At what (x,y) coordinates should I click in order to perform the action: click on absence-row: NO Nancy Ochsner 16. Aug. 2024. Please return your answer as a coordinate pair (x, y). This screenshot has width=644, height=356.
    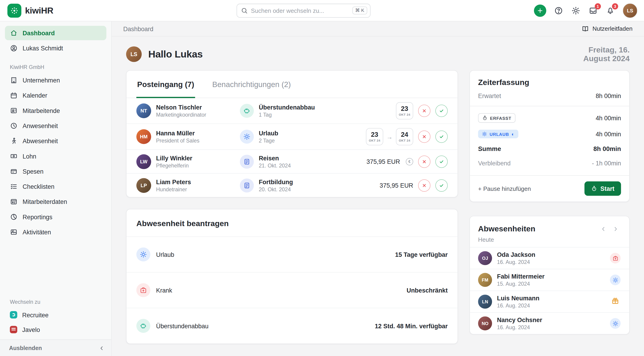
    Looking at the image, I should click on (550, 323).